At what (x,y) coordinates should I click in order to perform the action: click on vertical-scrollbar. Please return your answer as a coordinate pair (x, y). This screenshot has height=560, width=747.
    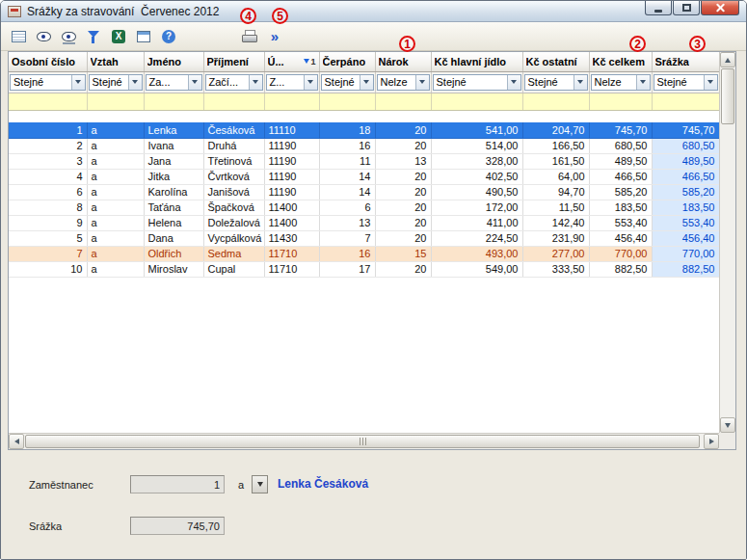
    Looking at the image, I should click on (727, 243).